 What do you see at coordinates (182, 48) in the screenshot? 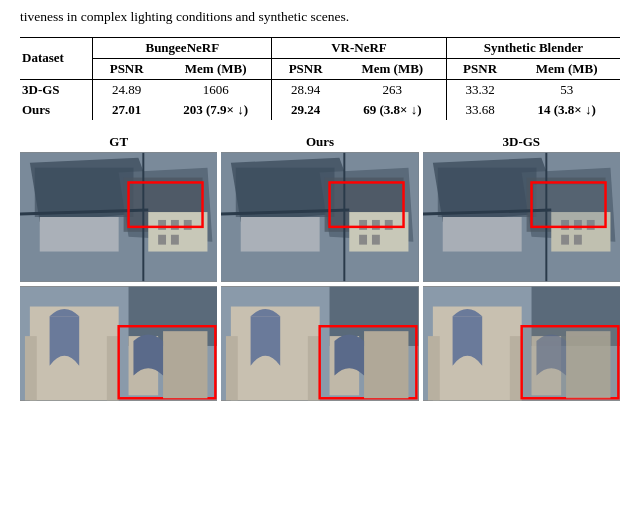
I see `bungee-header: BungeeNeRF` at bounding box center [182, 48].